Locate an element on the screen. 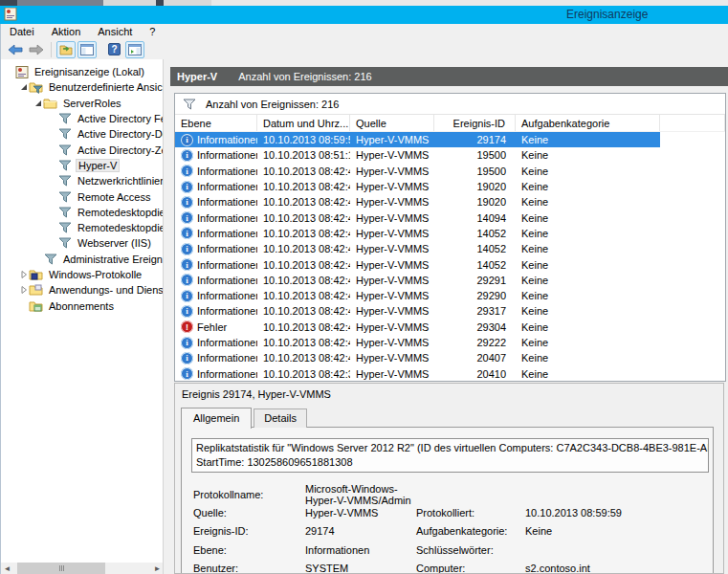 The height and width of the screenshot is (574, 728). column-header-ebene: Ebene is located at coordinates (216, 122).